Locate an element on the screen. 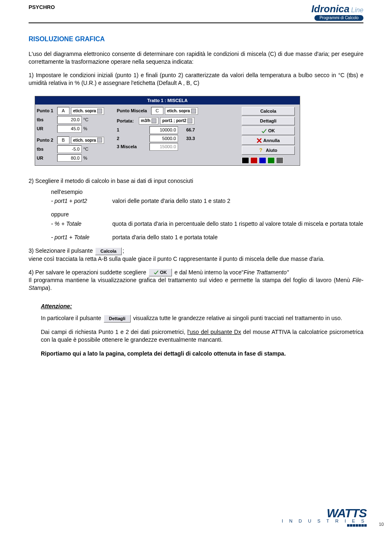  example-header: nell'esempio is located at coordinates (82, 192).